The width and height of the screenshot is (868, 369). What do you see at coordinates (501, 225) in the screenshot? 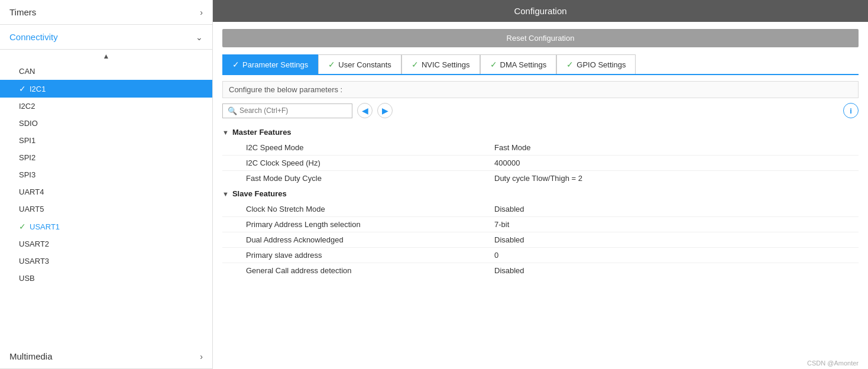
I see `param-value: 7-bit` at bounding box center [501, 225].